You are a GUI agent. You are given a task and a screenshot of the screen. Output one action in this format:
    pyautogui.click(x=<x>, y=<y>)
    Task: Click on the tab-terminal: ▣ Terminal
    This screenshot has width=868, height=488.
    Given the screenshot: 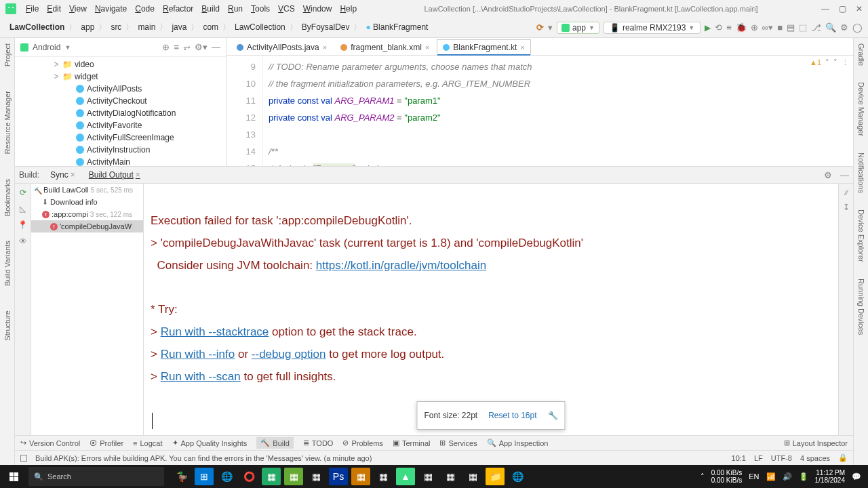 What is the action you would take?
    pyautogui.click(x=412, y=443)
    